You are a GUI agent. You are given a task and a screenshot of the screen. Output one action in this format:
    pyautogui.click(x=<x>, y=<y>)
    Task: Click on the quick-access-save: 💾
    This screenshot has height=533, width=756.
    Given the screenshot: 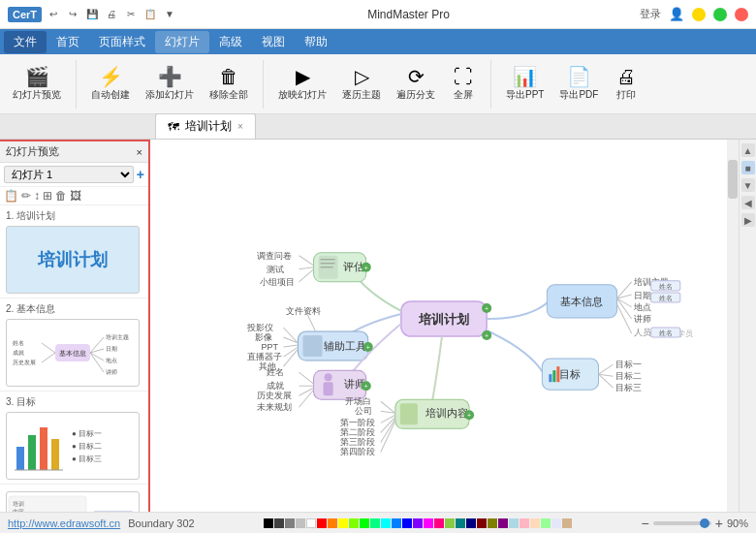 What is the action you would take?
    pyautogui.click(x=92, y=15)
    